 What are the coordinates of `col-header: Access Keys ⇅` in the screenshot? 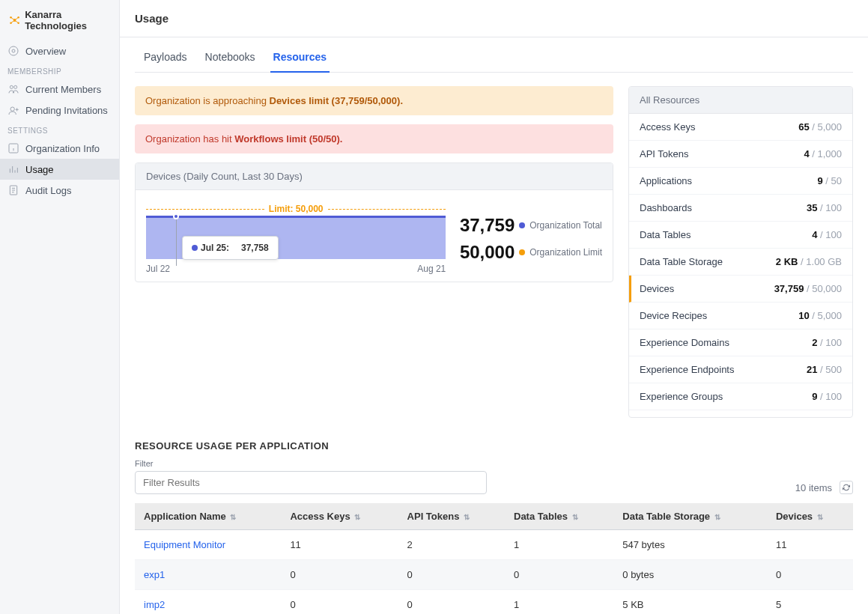 It's located at (339, 517).